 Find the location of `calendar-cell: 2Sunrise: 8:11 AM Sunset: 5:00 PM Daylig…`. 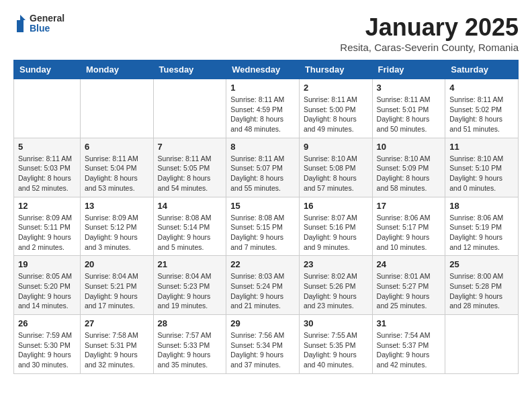

calendar-cell: 2Sunrise: 8:11 AM Sunset: 5:00 PM Daylig… is located at coordinates (336, 109).